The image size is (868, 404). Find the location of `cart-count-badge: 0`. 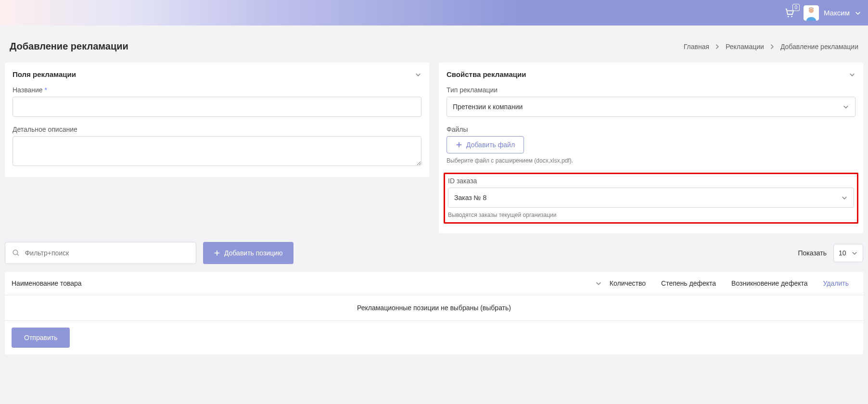

cart-count-badge: 0 is located at coordinates (796, 8).